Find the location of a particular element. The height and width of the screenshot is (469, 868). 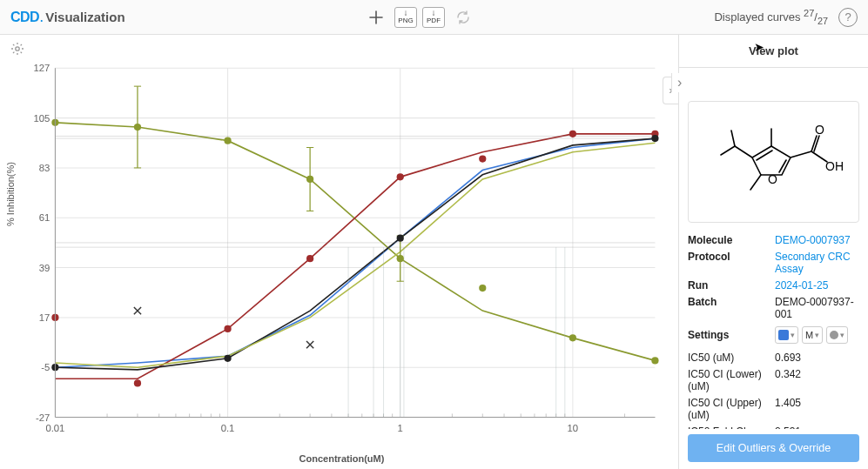

svg-text: 39 is located at coordinates (45, 268).